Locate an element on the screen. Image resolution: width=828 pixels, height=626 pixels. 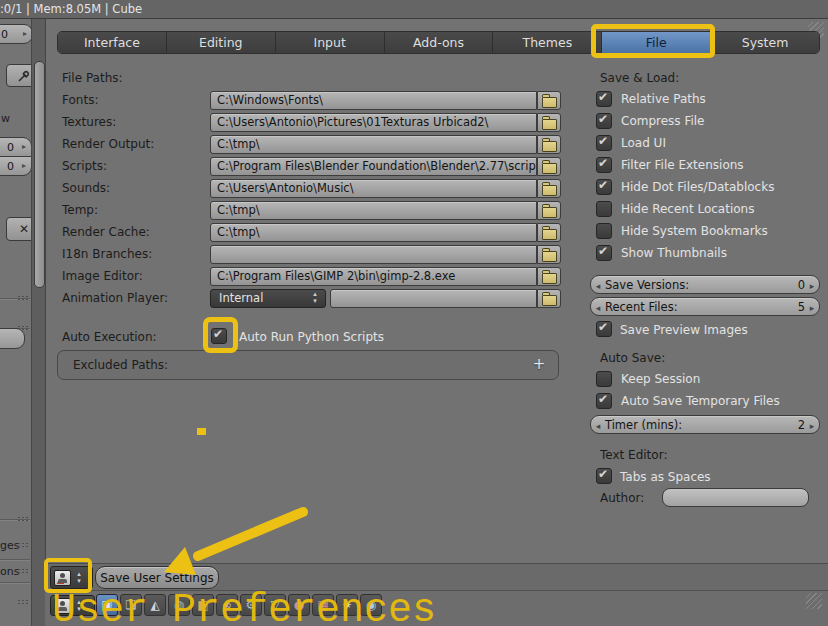
file-tab-highlight-box is located at coordinates (653, 41).